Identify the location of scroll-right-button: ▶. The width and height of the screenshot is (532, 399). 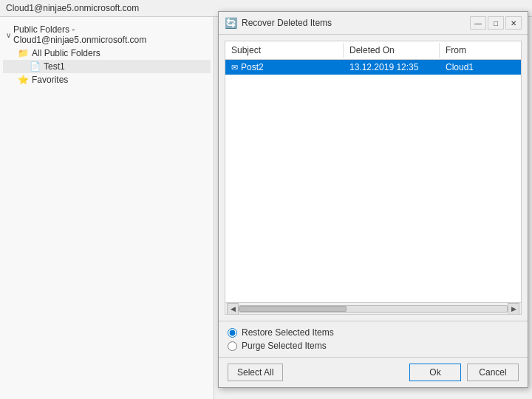
(514, 309).